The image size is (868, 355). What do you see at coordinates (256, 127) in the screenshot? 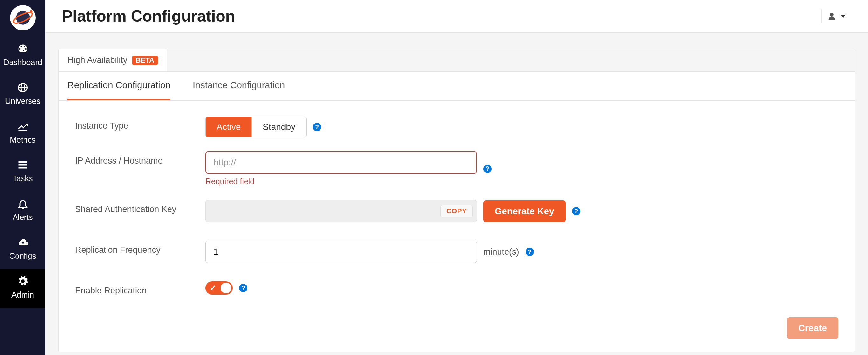
I see `instance-type-toggle: Active Standby` at bounding box center [256, 127].